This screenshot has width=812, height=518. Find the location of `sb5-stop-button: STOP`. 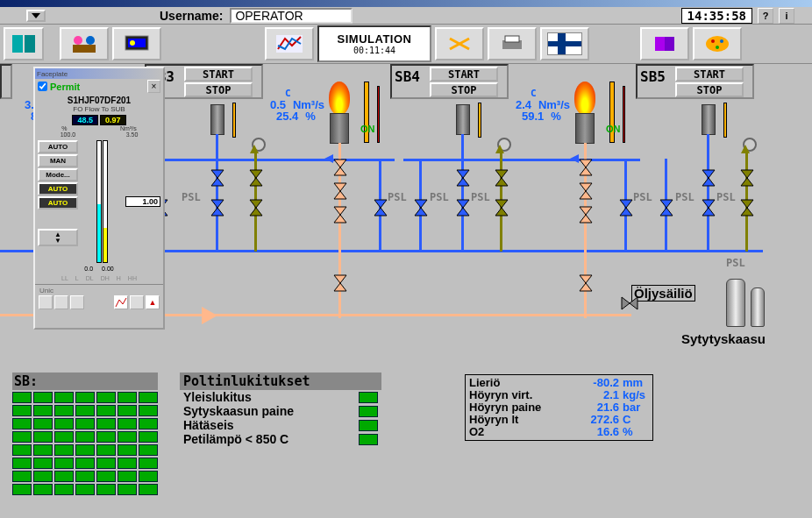

sb5-stop-button: STOP is located at coordinates (709, 89).